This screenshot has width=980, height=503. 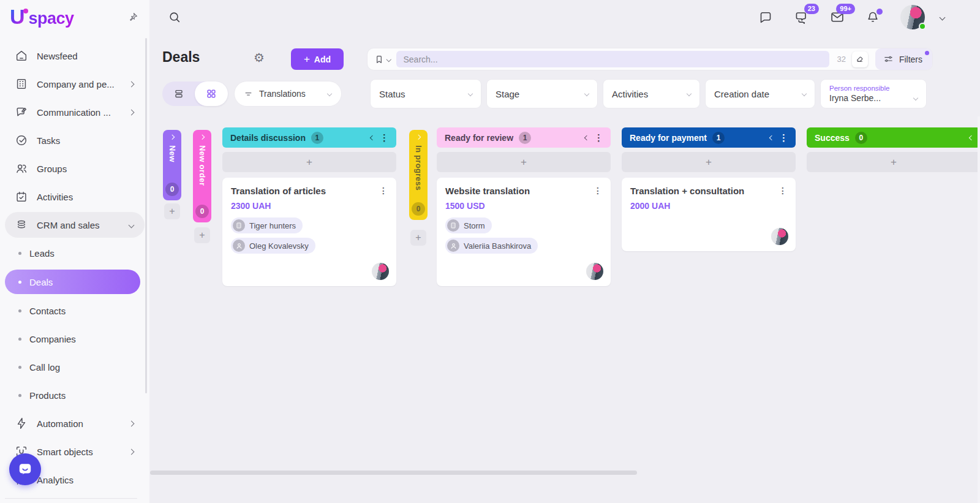 What do you see at coordinates (146, 216) in the screenshot?
I see `sidebar-scrollbar` at bounding box center [146, 216].